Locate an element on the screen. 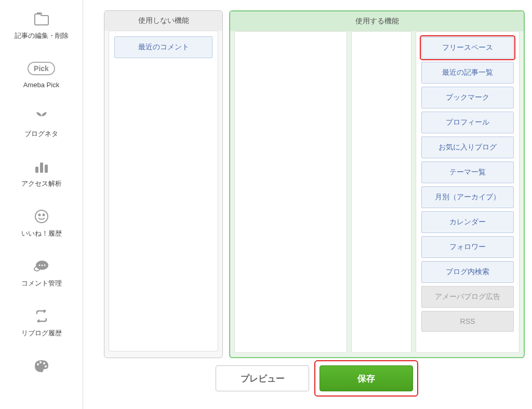 This screenshot has height=409, width=532. sidebar-item-like-history: いいね！履歴 is located at coordinates (42, 223).